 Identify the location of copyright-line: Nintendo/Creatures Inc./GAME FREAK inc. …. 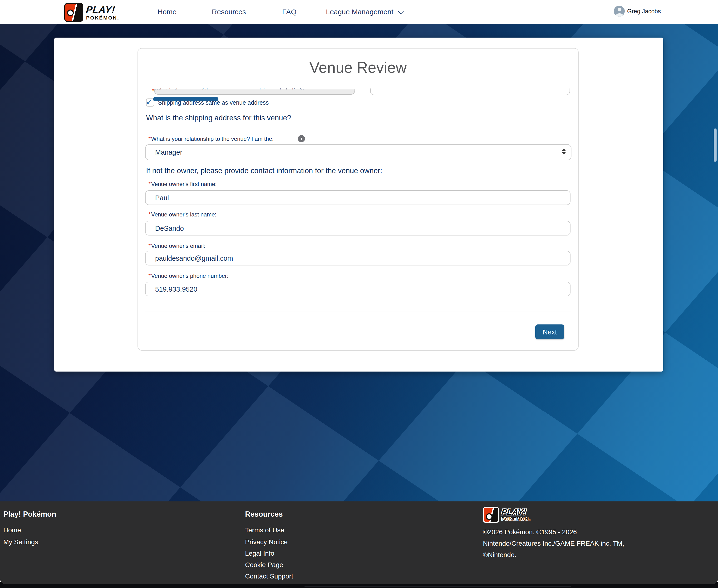
(553, 543).